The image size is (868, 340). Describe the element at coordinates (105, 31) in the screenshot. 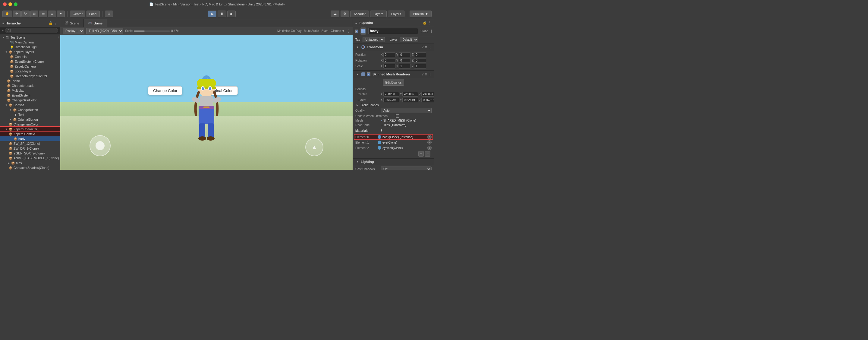

I see `resolution-dropdown: Full HD (1920x1080)` at that location.